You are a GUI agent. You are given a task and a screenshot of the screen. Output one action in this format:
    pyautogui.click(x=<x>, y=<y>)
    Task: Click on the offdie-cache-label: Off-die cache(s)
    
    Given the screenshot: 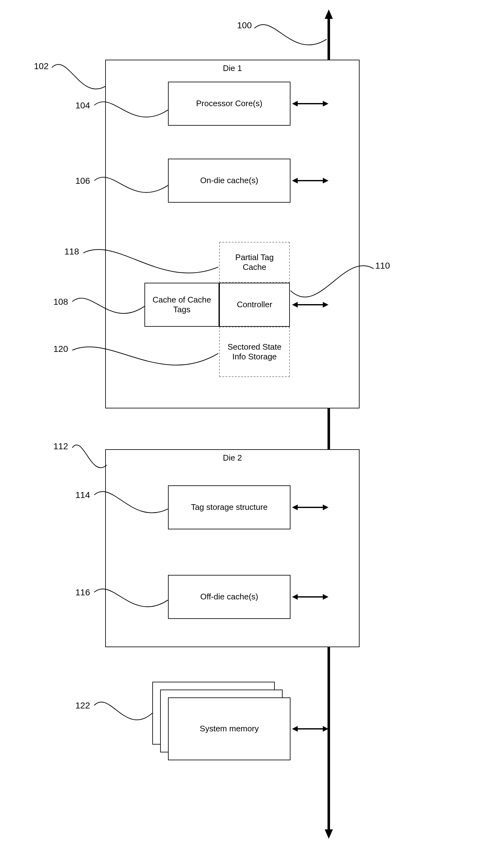 What is the action you would take?
    pyautogui.click(x=229, y=597)
    